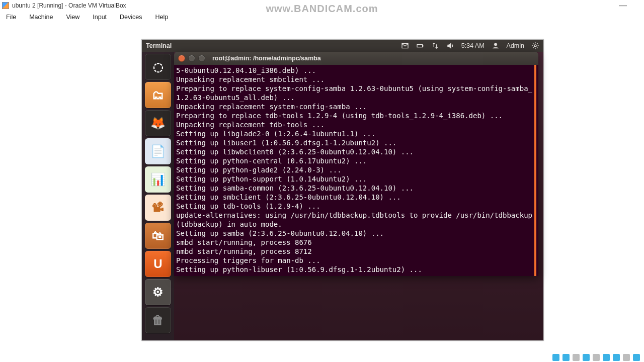  Describe the element at coordinates (356, 58) in the screenshot. I see `terminal-titlebar: root@admin: /home/adminpc/samba` at that location.